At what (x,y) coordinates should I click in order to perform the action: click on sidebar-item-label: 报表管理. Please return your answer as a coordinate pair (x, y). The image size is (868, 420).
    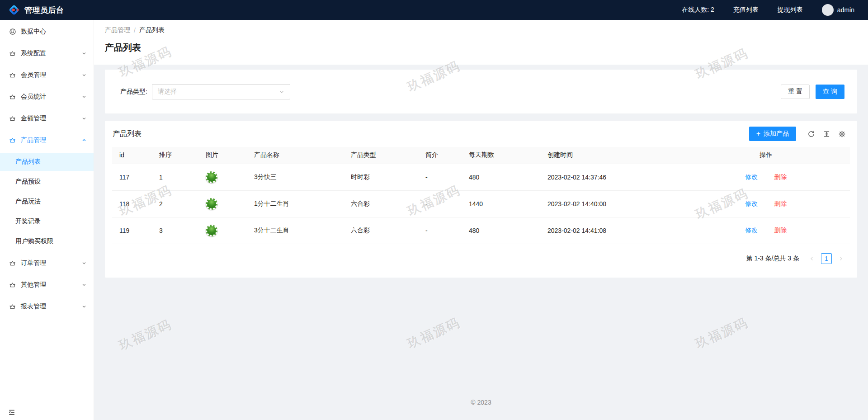
    Looking at the image, I should click on (33, 307).